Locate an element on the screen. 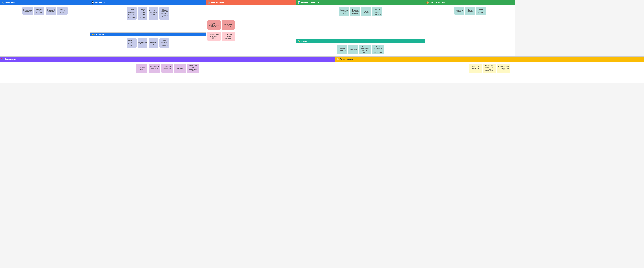  value-proposition-title: Value proposition: is located at coordinates (218, 3).